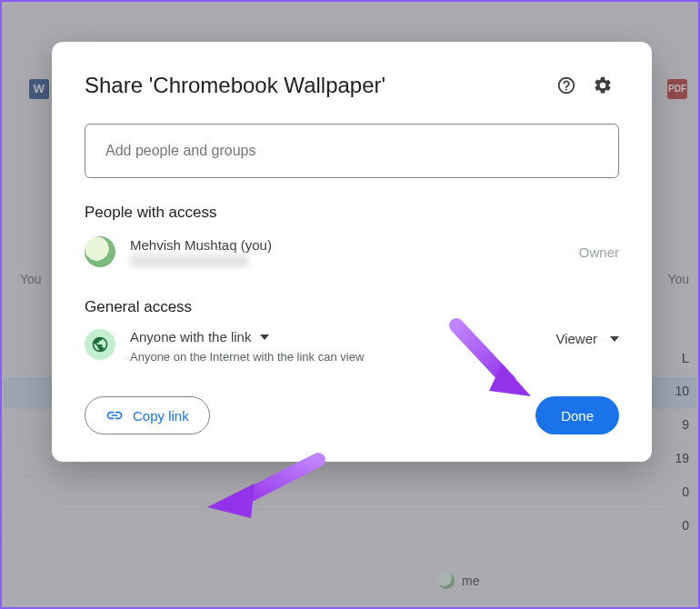 The width and height of the screenshot is (700, 609). What do you see at coordinates (576, 338) in the screenshot?
I see `permission-label: Viewer` at bounding box center [576, 338].